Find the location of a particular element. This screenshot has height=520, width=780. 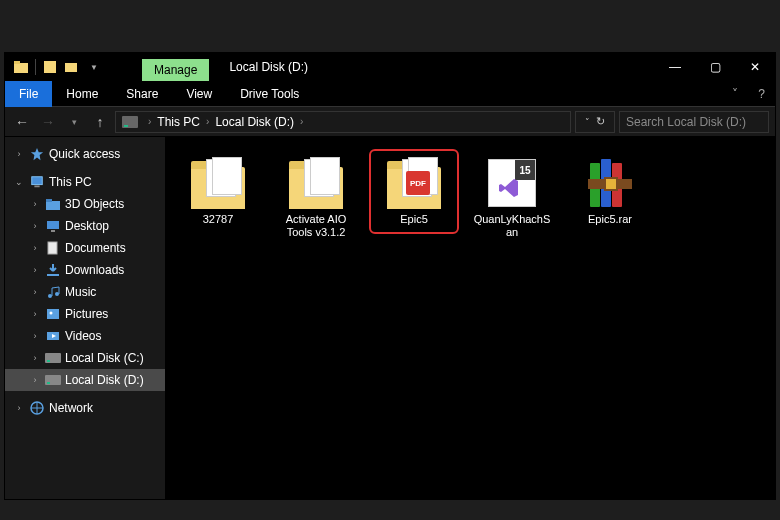

nav-local-disk-c: › Local Disk (C:) is located at coordinates (85, 358).